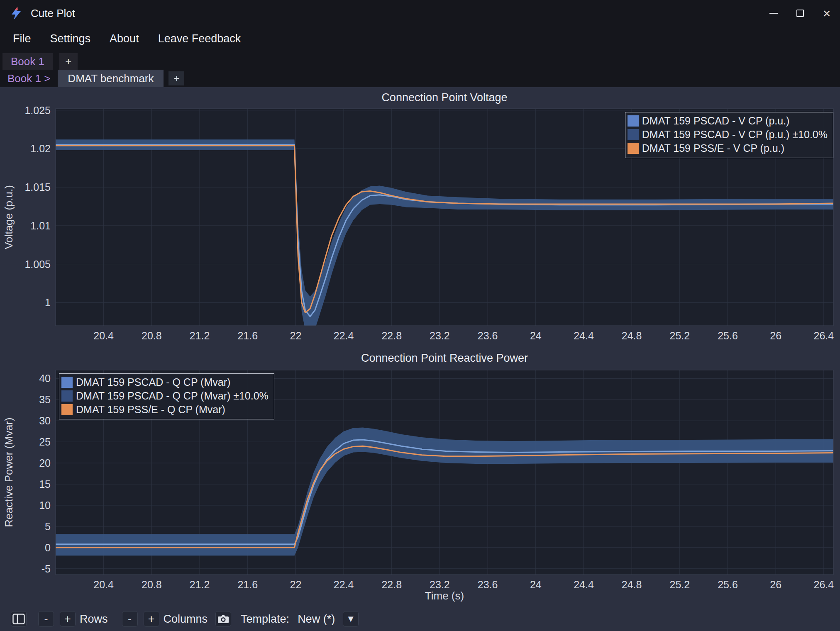 Image resolution: width=840 pixels, height=631 pixels. I want to click on menu-leave-feedback: Leave Feedback, so click(200, 39).